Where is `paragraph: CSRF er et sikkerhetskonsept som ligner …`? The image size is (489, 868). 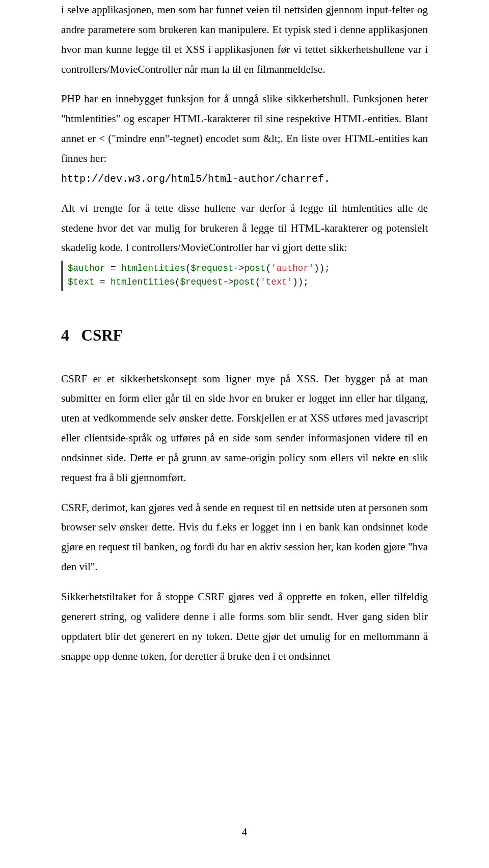 paragraph: CSRF er et sikkerhetskonsept som ligner … is located at coordinates (244, 429).